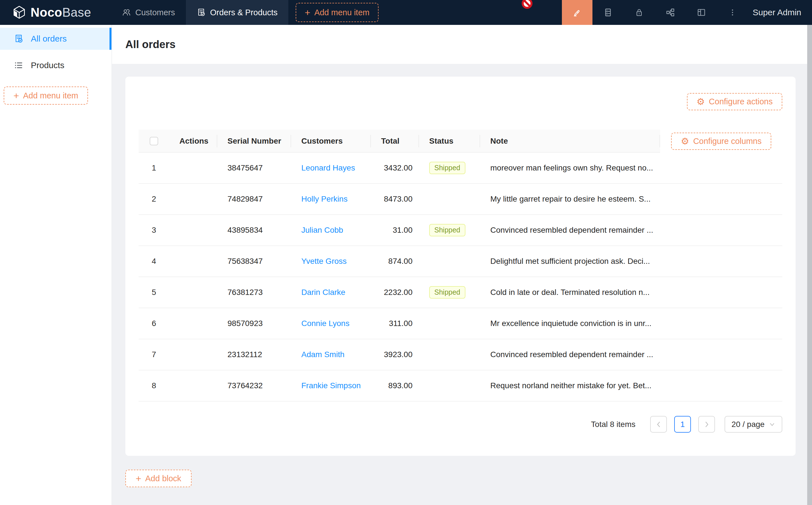  Describe the element at coordinates (570, 385) in the screenshot. I see `row-note-cell: Request norland neither mistake for yet.…` at that location.